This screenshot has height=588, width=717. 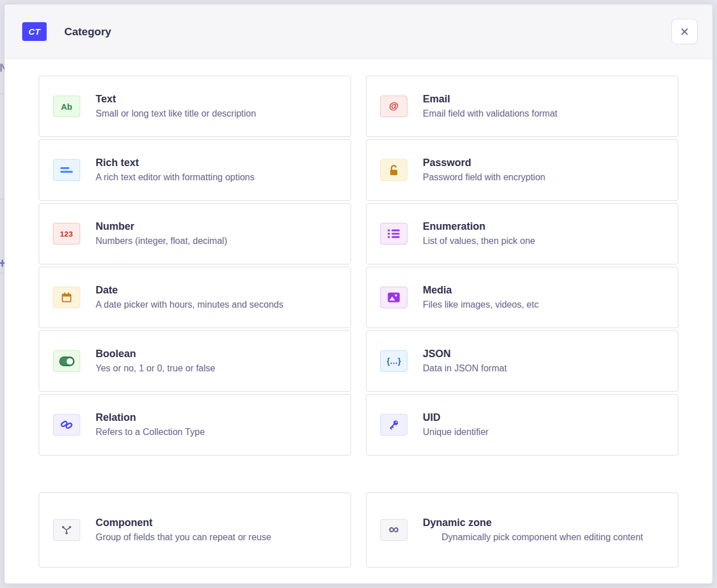 What do you see at coordinates (195, 425) in the screenshot?
I see `field-card-relation: Relation Refers to a Collection Type` at bounding box center [195, 425].